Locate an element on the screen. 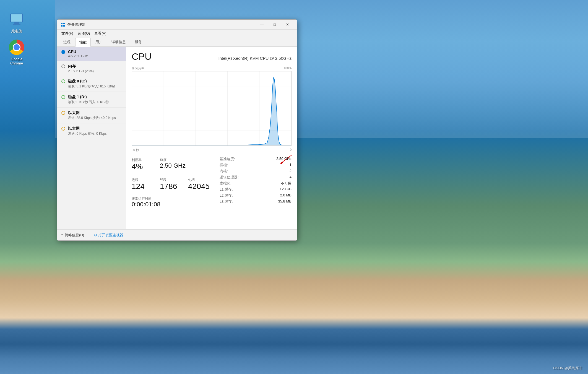 The height and width of the screenshot is (374, 588). memory-item-detail: 2.1/7.6 GB (28%) is located at coordinates (95, 71).